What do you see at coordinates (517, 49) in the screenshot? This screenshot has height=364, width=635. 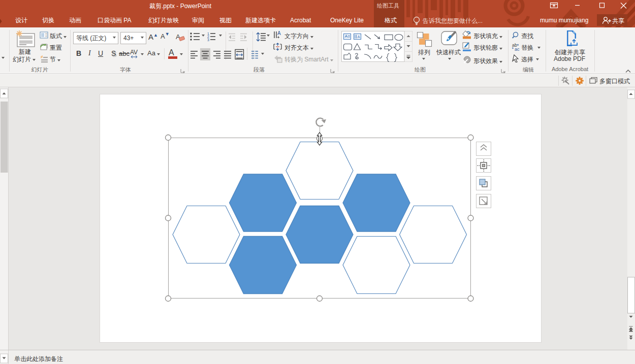 I see `svg-text: ac` at bounding box center [517, 49].